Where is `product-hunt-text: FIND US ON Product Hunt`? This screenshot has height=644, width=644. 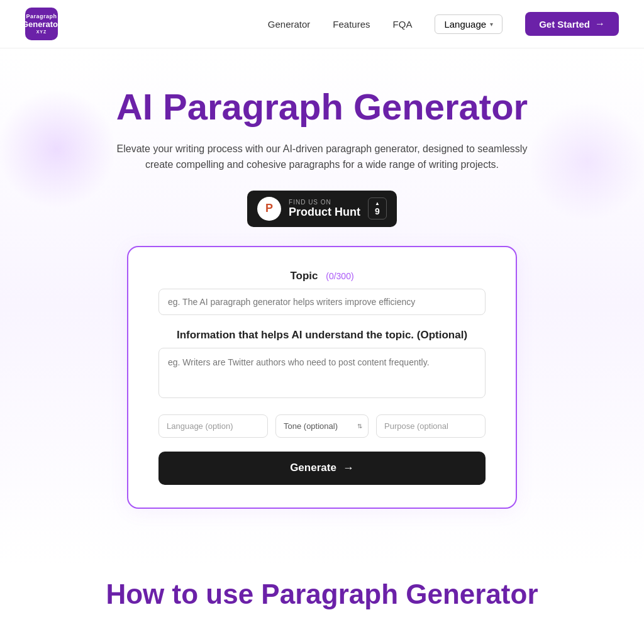 product-hunt-text: FIND US ON Product Hunt is located at coordinates (325, 209).